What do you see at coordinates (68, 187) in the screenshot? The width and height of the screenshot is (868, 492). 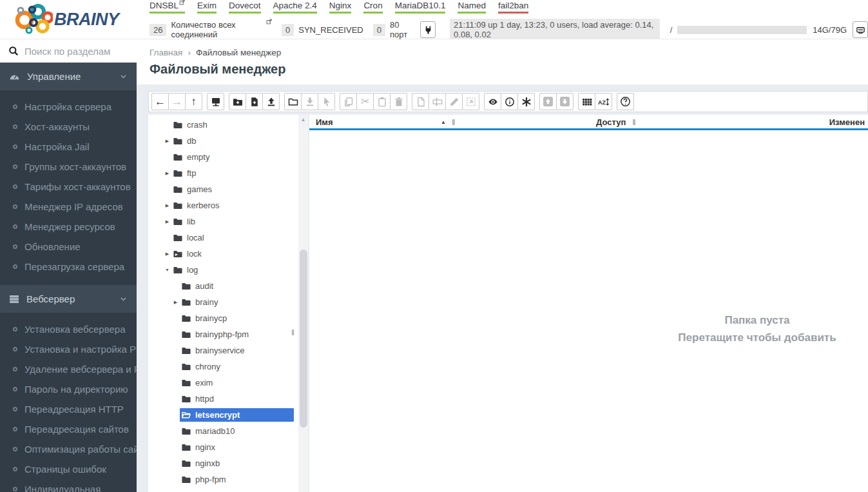 I see `sidebar-item-тарифы-хост-аккаунтов: Тарифы хост-аккаунтов` at bounding box center [68, 187].